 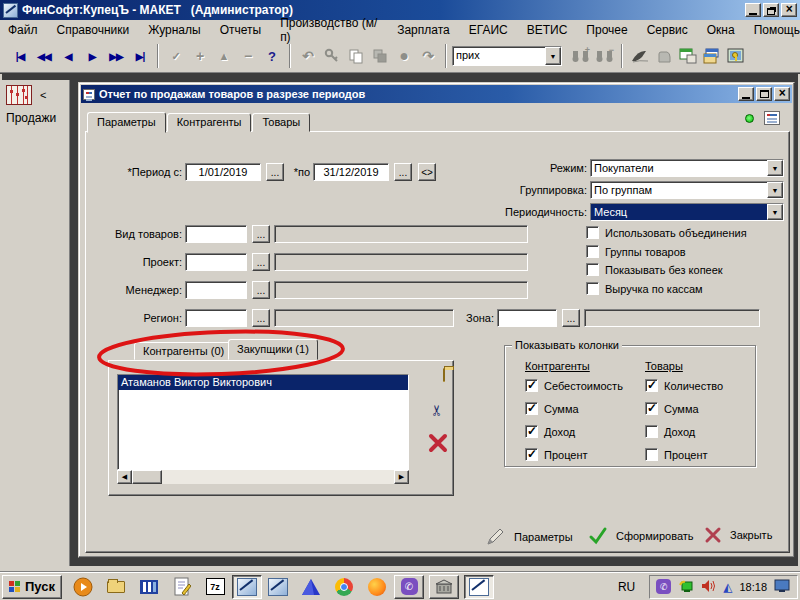 What do you see at coordinates (782, 587) in the screenshot?
I see `display-tray-icon` at bounding box center [782, 587].